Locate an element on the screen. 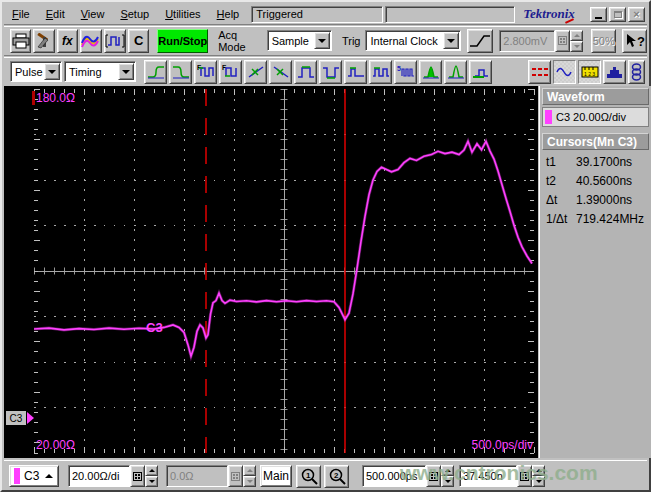  meas-cross-falling-button is located at coordinates (280, 72).